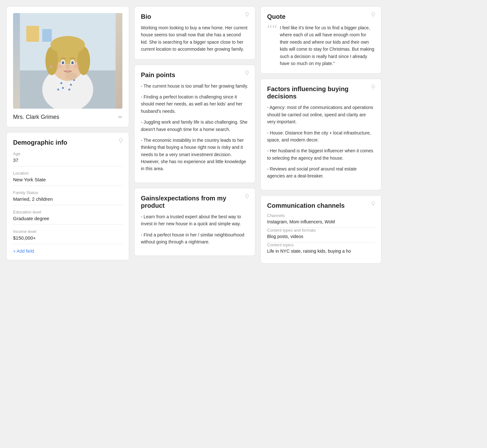  Describe the element at coordinates (321, 245) in the screenshot. I see `content-topics-label: Content topics` at that location.